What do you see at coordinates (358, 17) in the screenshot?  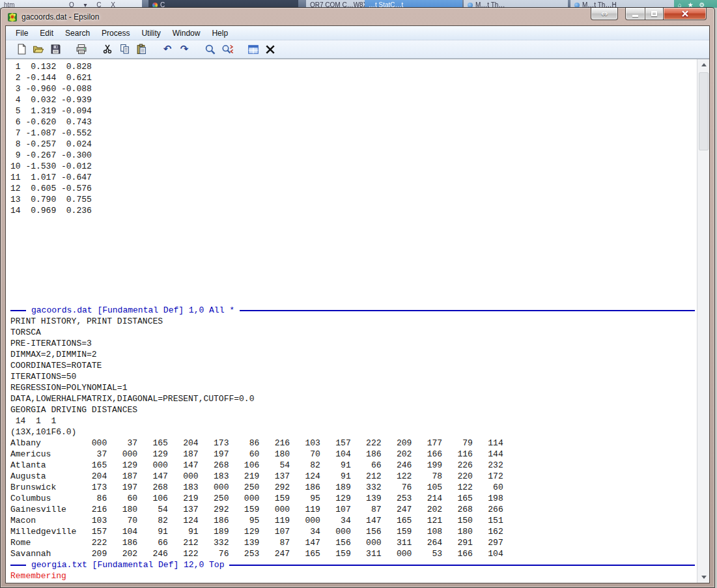 I see `title-bar: gacoords.dat - Epsilon ⇔` at bounding box center [358, 17].